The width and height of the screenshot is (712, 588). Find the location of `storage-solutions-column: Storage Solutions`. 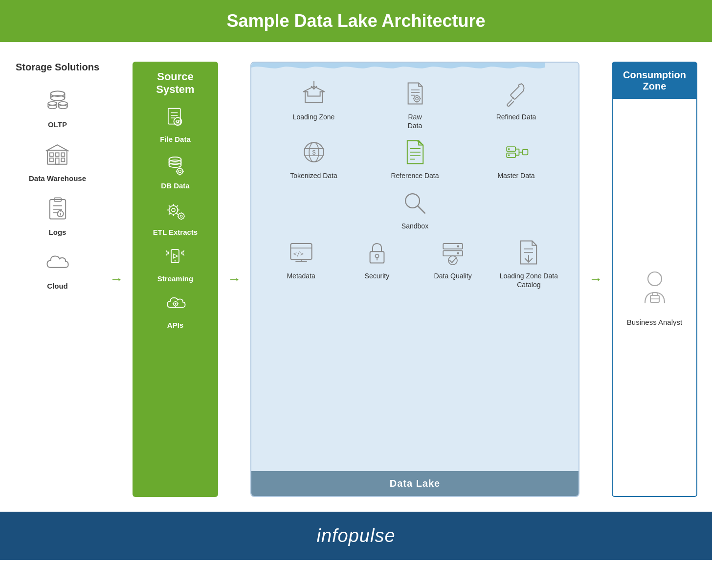

storage-solutions-column: Storage Solutions is located at coordinates (58, 279).